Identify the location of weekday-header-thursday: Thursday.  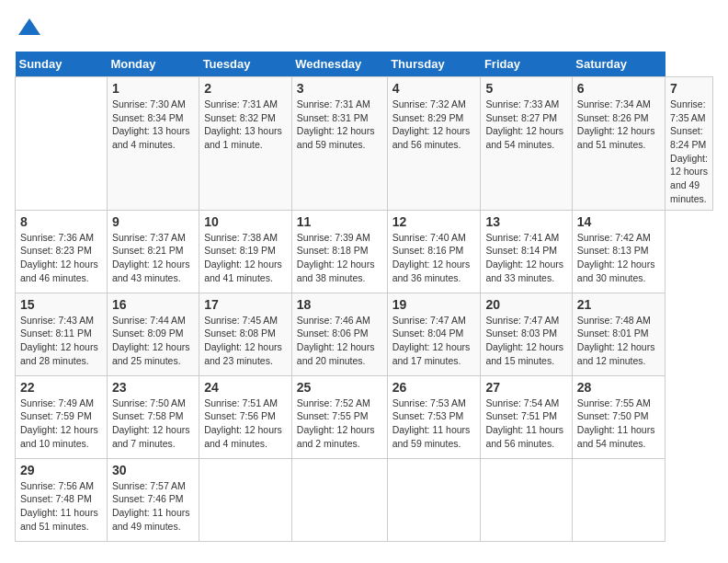
(434, 64).